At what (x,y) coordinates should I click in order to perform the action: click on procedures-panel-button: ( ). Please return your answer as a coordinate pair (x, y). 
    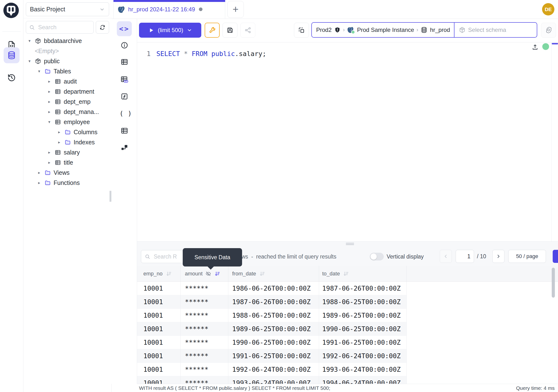
    Looking at the image, I should click on (126, 113).